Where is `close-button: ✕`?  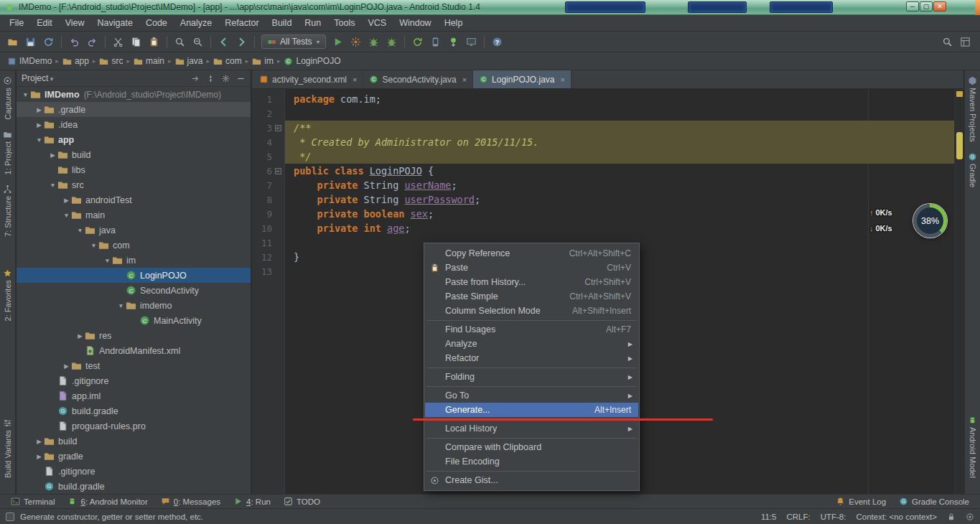 close-button: ✕ is located at coordinates (940, 6).